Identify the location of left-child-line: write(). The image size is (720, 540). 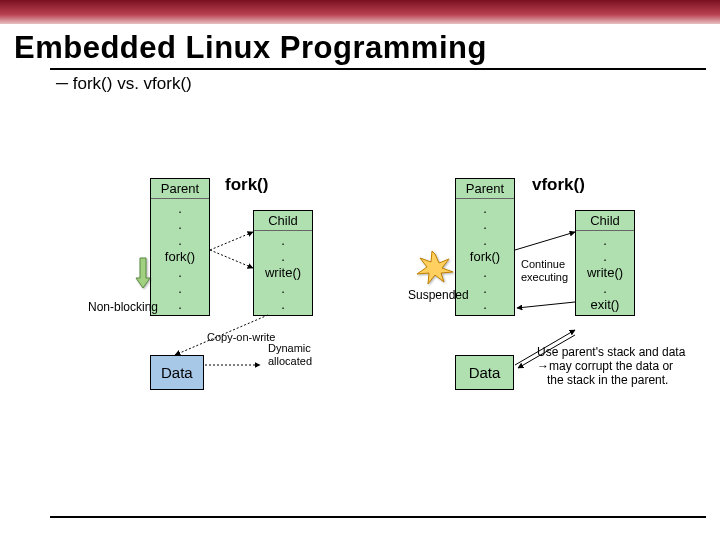
(283, 273).